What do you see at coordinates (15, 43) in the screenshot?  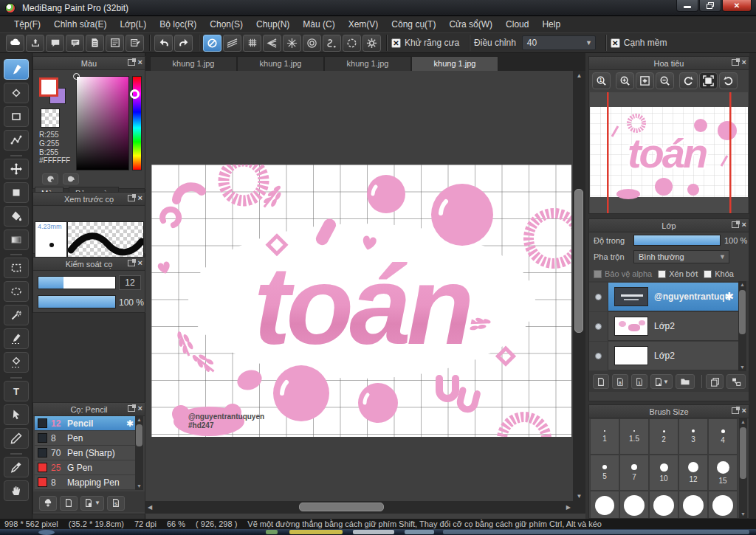 I see `cloud-button` at bounding box center [15, 43].